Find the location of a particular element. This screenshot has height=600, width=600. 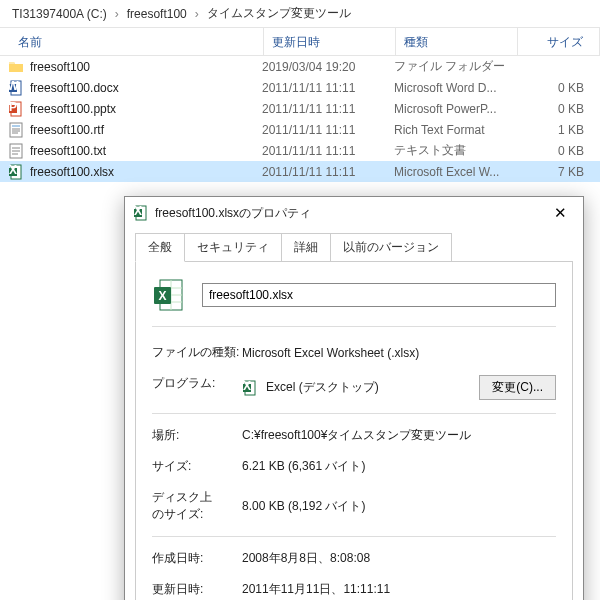

tab-details: 詳細 is located at coordinates (306, 248).